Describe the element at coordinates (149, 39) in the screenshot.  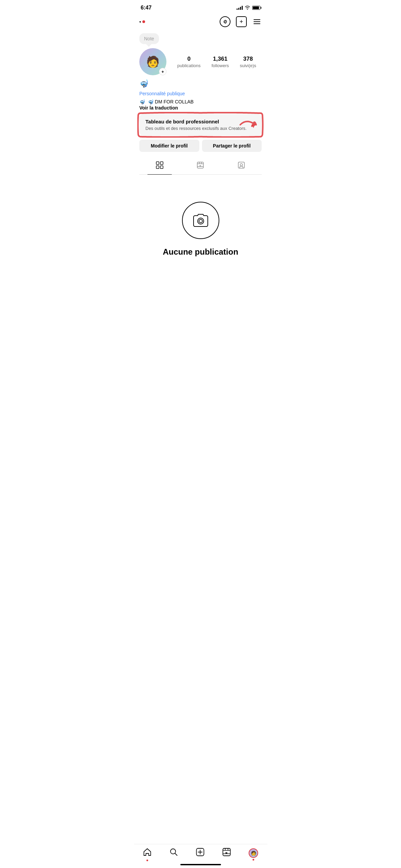
I see `note-label: Note` at that location.